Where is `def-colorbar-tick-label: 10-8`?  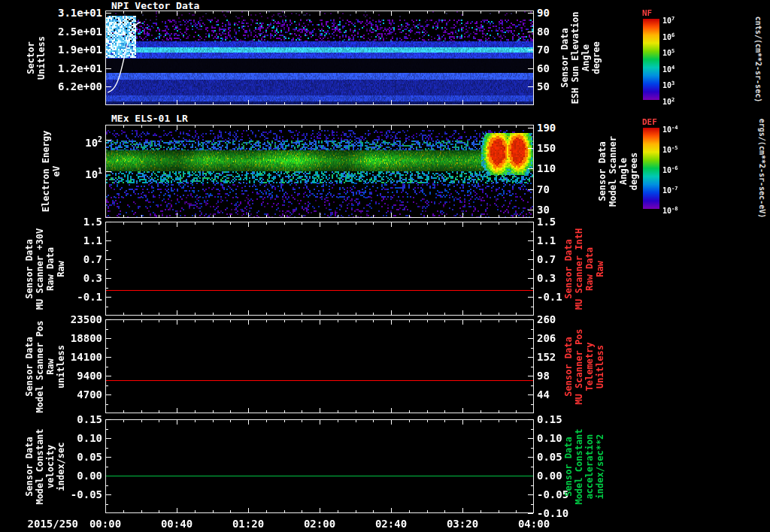 def-colorbar-tick-label: 10-8 is located at coordinates (680, 210).